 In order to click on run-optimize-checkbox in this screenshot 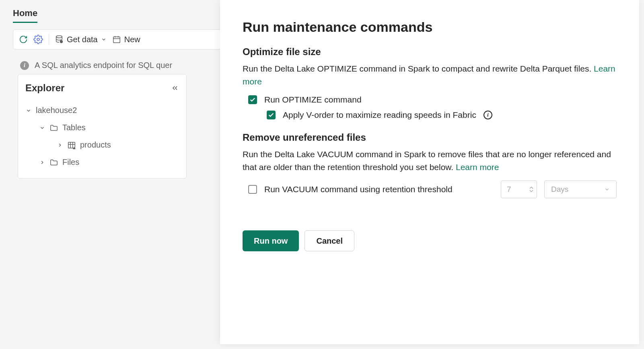, I will do `click(253, 100)`.